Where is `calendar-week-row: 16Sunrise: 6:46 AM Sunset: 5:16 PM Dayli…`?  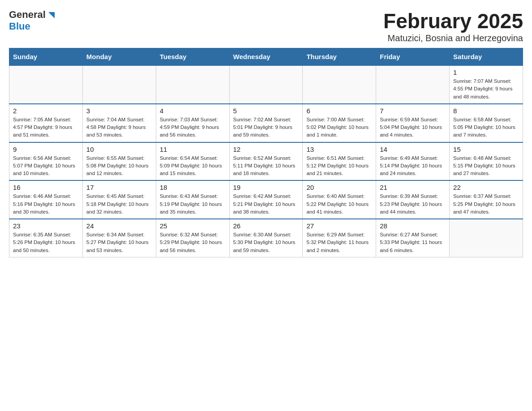
calendar-week-row: 16Sunrise: 6:46 AM Sunset: 5:16 PM Dayli… is located at coordinates (266, 200).